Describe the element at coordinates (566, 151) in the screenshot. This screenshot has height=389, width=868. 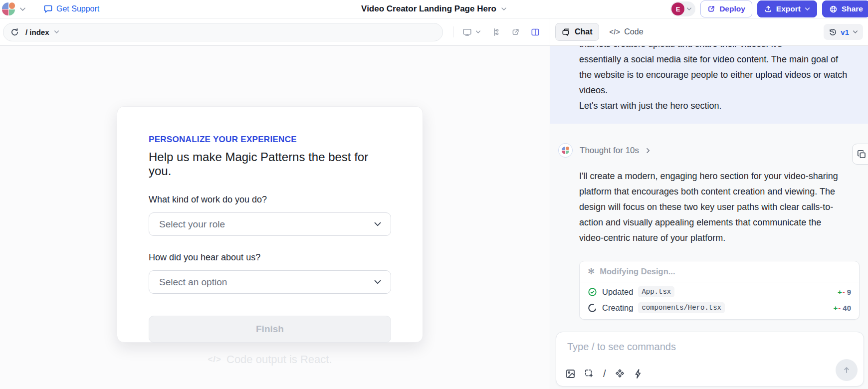
I see `assistant-avatar` at that location.